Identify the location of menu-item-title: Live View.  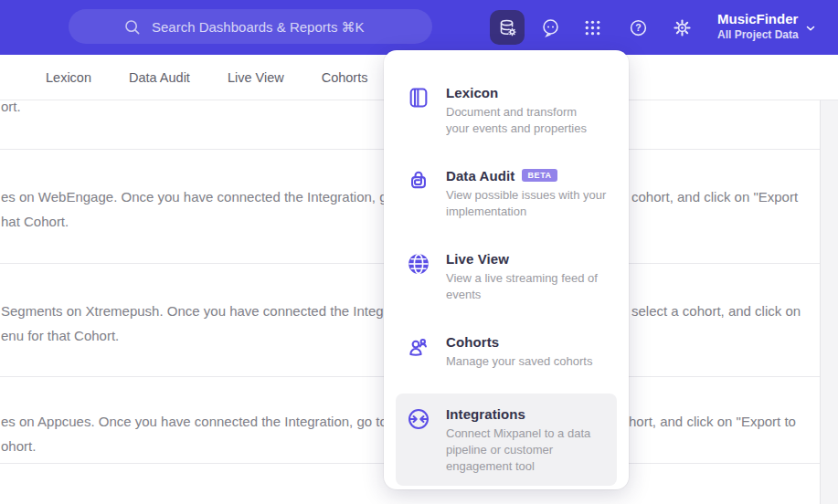
(477, 259).